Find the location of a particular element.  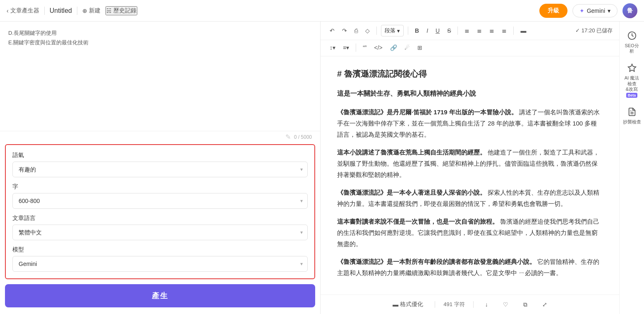

save-status: ✓ 17:20 已儲存 is located at coordinates (594, 31).